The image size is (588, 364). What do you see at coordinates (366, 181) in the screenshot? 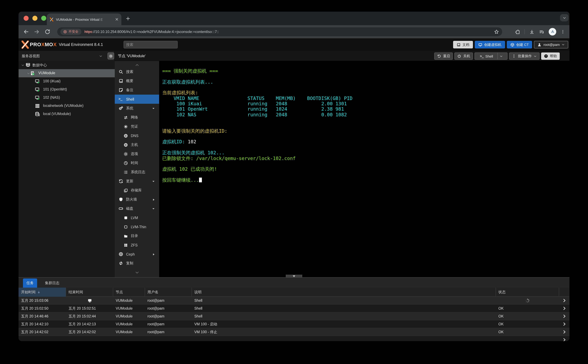
I see `terminal-line: 按回车键继续...` at bounding box center [366, 181].